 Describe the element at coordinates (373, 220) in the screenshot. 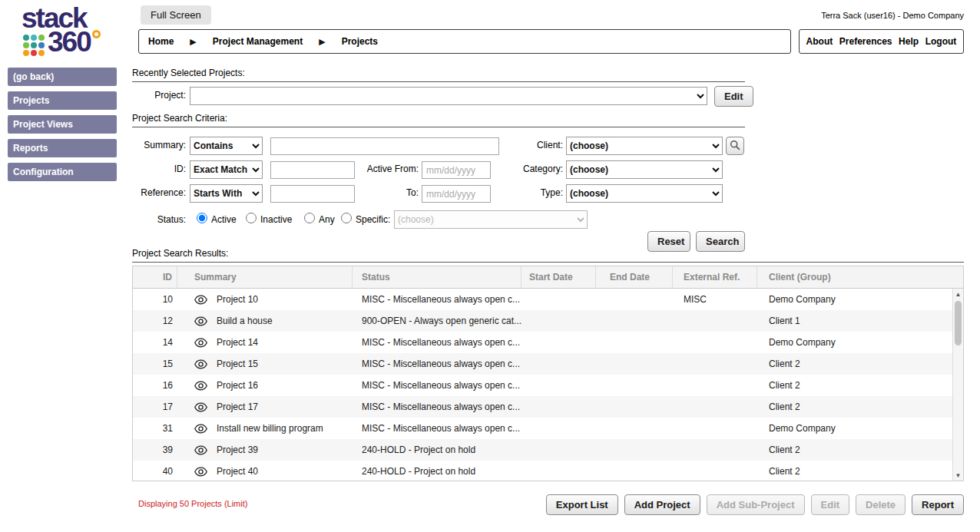

I see `status-specific-label: Specific:` at that location.